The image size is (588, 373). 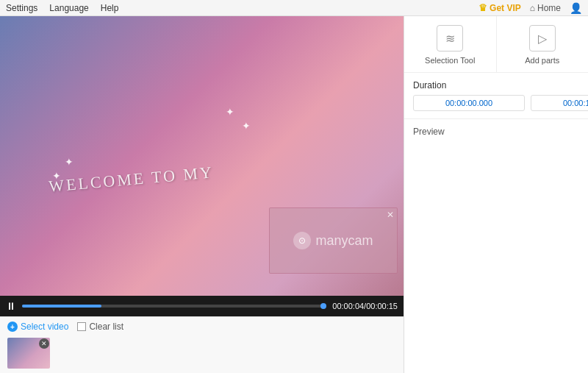 What do you see at coordinates (542, 38) in the screenshot?
I see `add-parts-icon: ▷` at bounding box center [542, 38].